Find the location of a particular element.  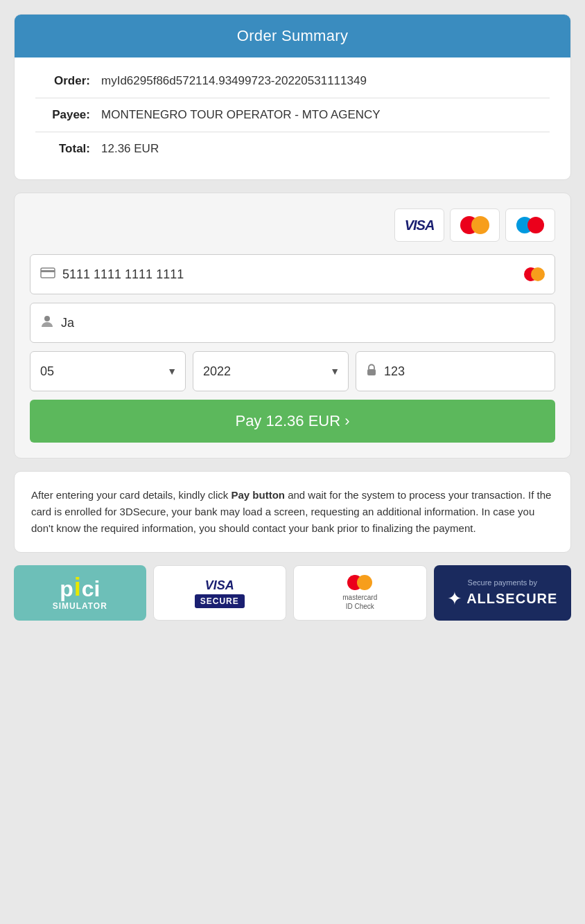

maestro-red-circle is located at coordinates (536, 225).